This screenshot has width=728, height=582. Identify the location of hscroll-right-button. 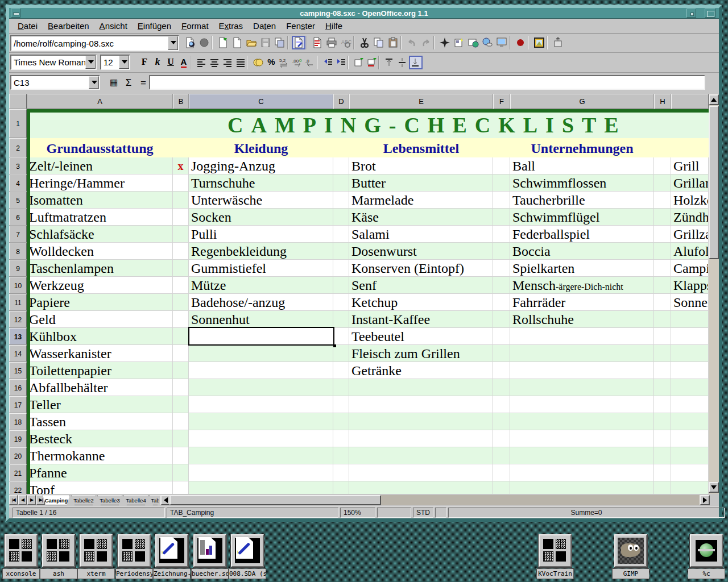
(705, 500).